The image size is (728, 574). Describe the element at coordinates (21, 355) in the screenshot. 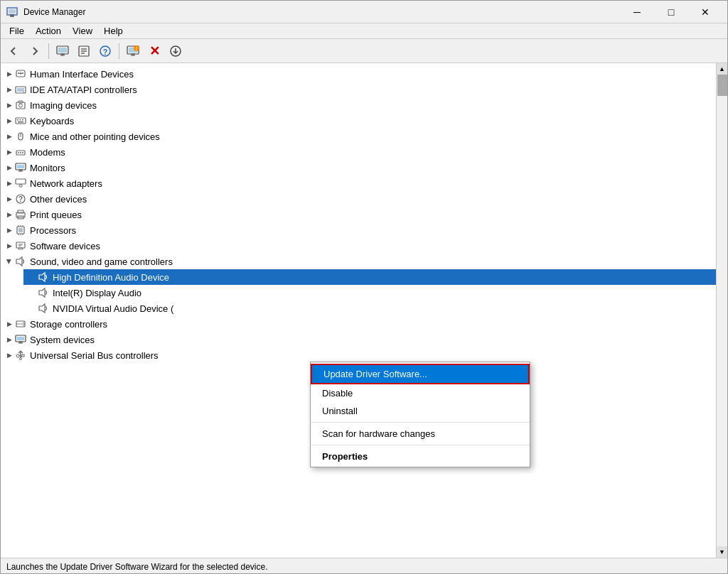

I see `icon-usb` at that location.